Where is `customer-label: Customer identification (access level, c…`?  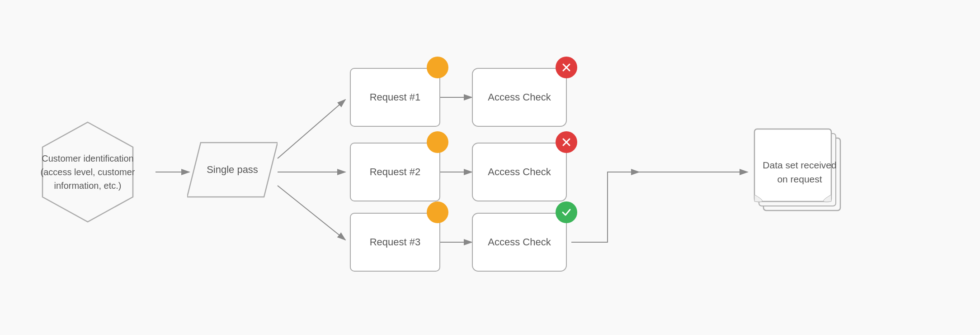
customer-label: Customer identification (access level, c… is located at coordinates (88, 172).